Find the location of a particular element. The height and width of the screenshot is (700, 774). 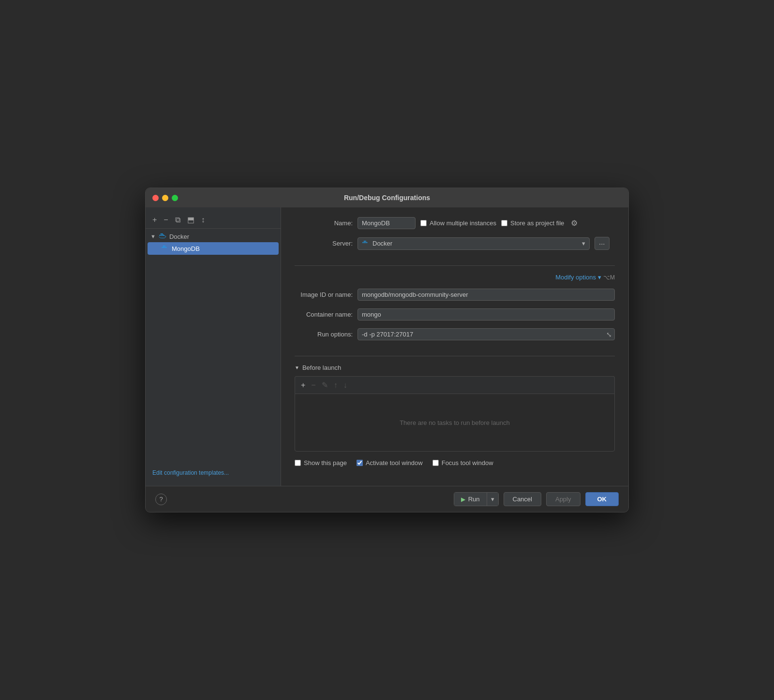

before-launch-label: Before launch is located at coordinates (322, 367).